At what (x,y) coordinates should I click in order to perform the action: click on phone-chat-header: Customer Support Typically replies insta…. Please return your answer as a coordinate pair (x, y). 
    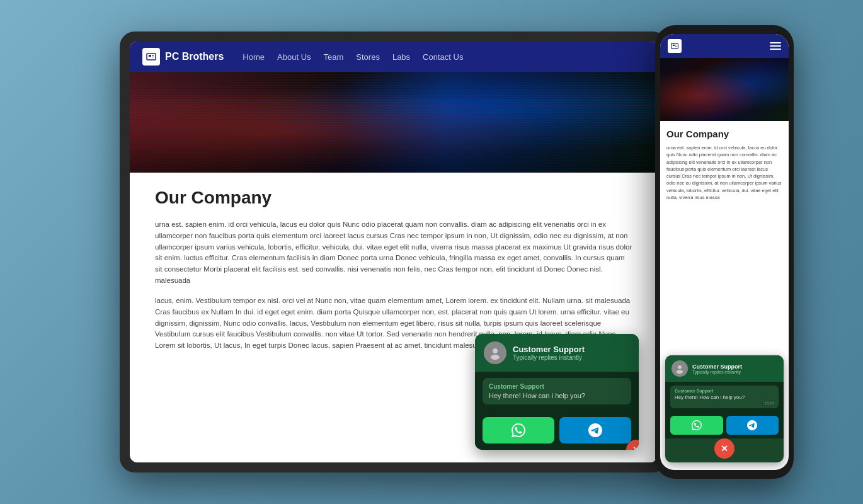
    Looking at the image, I should click on (724, 369).